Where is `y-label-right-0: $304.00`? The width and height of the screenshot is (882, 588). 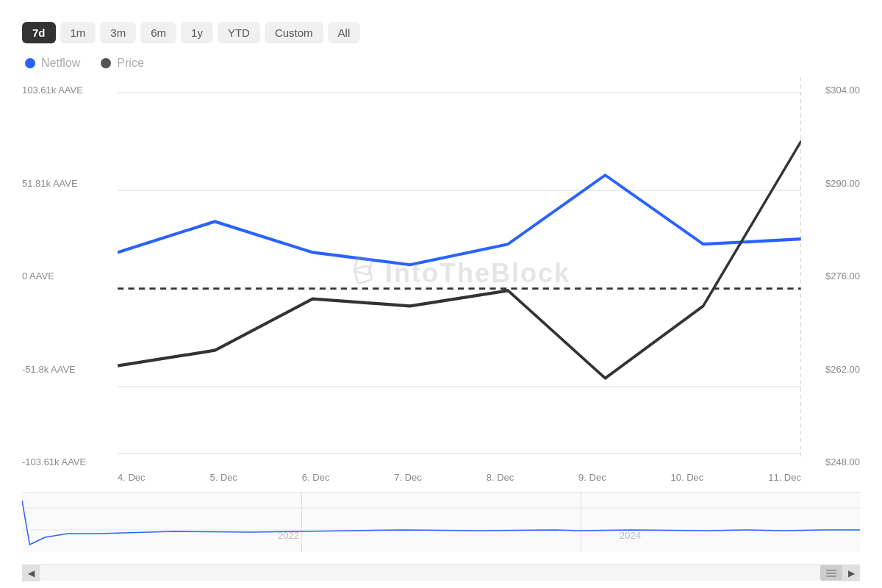
y-label-right-0: $304.00 is located at coordinates (831, 90).